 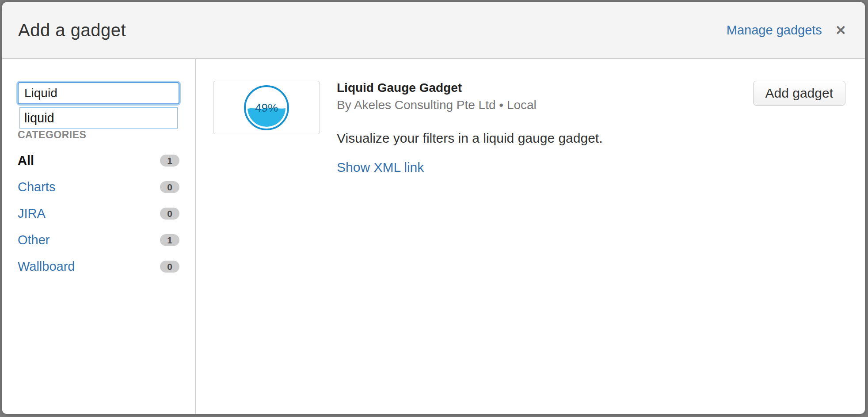 I want to click on search-suggestions-dropdown: liquid, so click(x=99, y=118).